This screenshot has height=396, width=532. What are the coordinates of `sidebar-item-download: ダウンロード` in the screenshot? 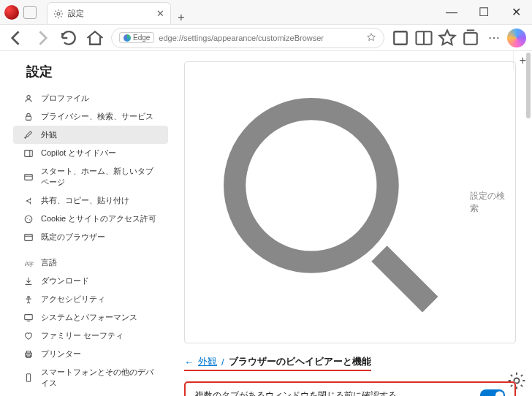 It's located at (91, 281).